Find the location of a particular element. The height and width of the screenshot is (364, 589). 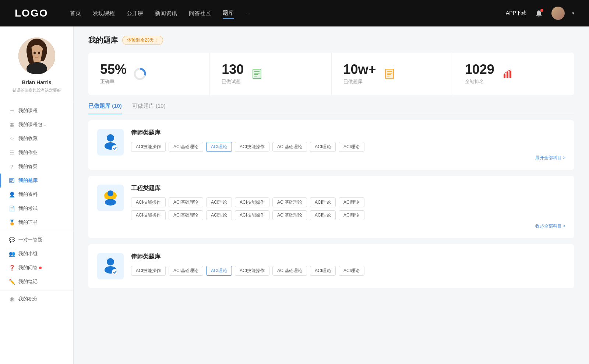

sidebar-item-answers-label: 我的答疑 is located at coordinates (28, 167).